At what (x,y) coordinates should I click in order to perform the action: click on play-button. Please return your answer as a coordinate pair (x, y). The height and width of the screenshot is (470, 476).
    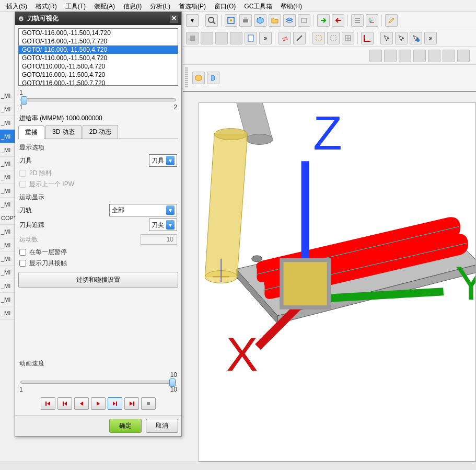
    Looking at the image, I should click on (98, 404).